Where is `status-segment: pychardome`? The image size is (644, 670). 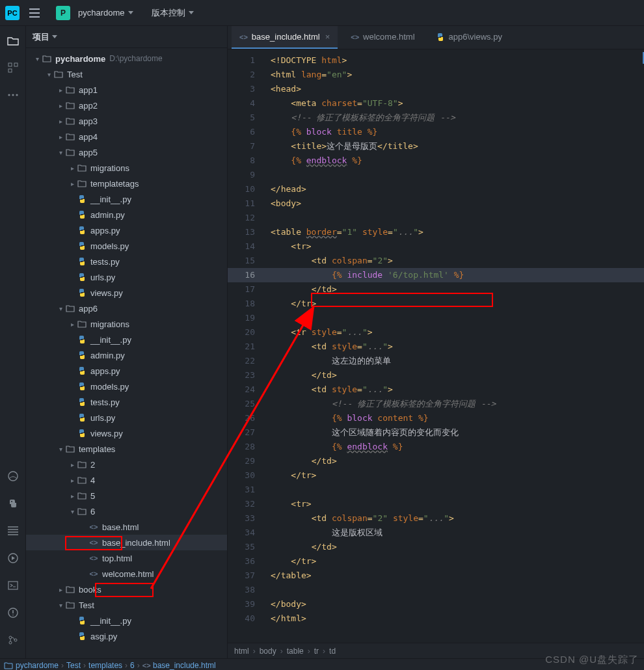
status-segment: pychardome is located at coordinates (37, 665).